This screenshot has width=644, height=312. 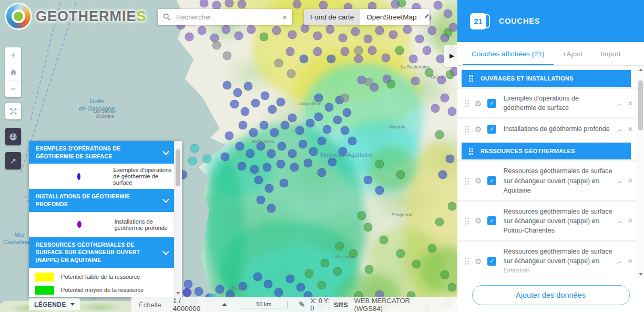 What do you see at coordinates (55, 304) in the screenshot?
I see `legend-toggle-button: LÉGENDE` at bounding box center [55, 304].